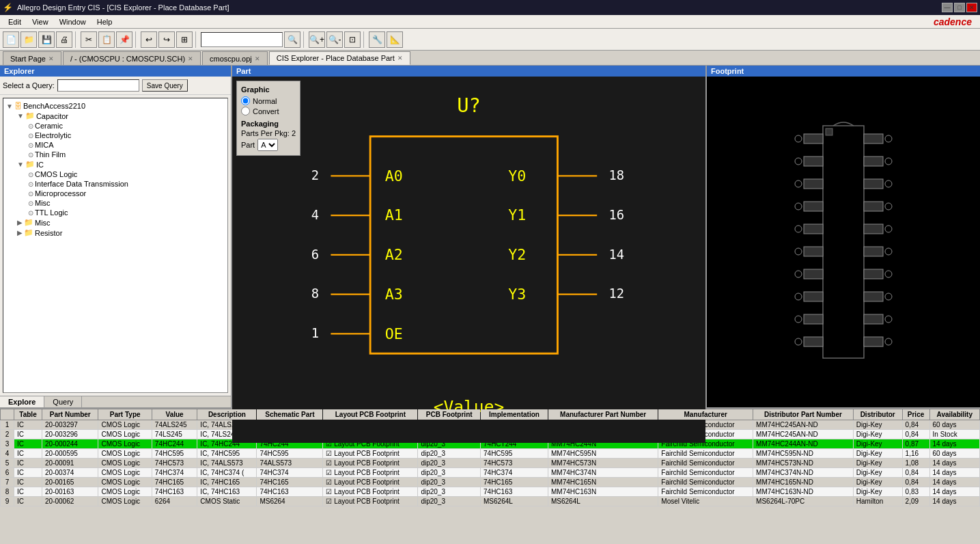  What do you see at coordinates (490, 473) in the screenshot?
I see `table-row: 6IC20-00374CMOS Logic74HC374IC, 74HC374 …` at bounding box center [490, 473].